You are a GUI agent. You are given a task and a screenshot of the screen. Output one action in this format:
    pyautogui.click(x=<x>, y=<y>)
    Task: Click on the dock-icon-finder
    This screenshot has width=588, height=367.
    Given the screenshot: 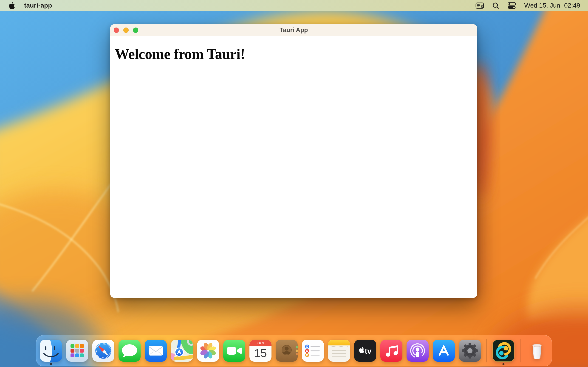 What is the action you would take?
    pyautogui.click(x=51, y=351)
    